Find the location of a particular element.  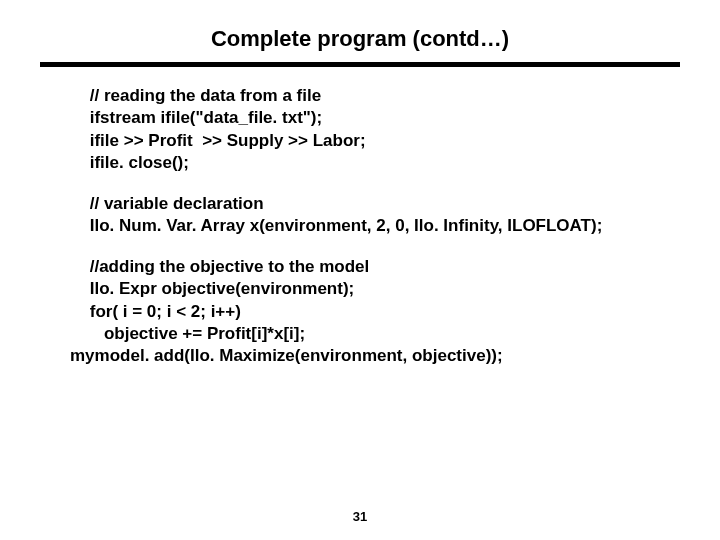

code-line: ifstream ifile("data_file. txt"); is located at coordinates (382, 118).